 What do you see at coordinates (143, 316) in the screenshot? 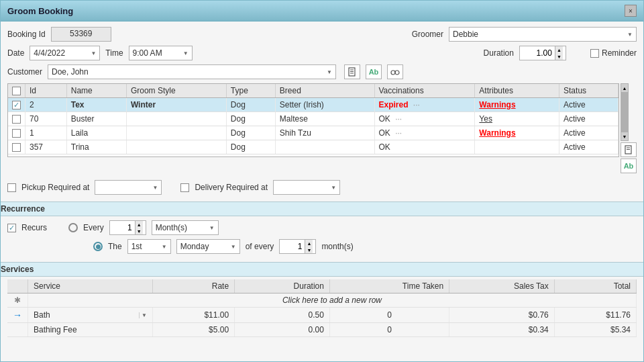
I see `service-dropdown-arrow: ▼` at bounding box center [143, 316].